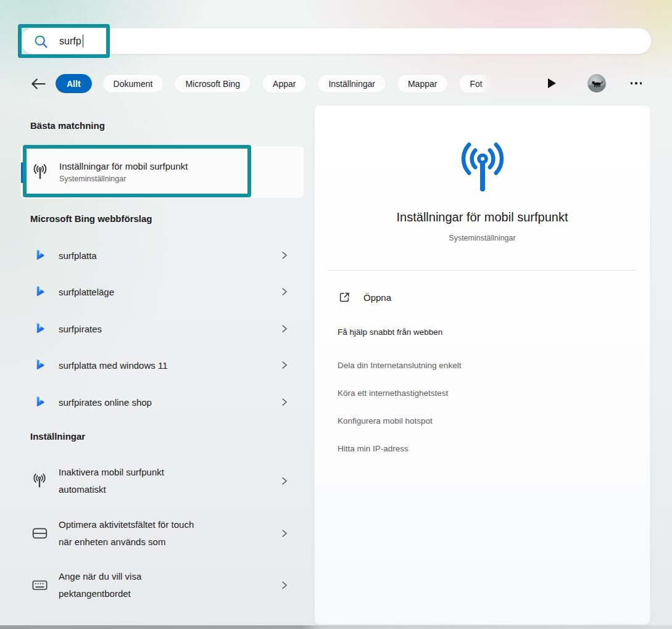 The width and height of the screenshot is (672, 629). What do you see at coordinates (483, 169) in the screenshot?
I see `hotspot-icon-large` at bounding box center [483, 169].